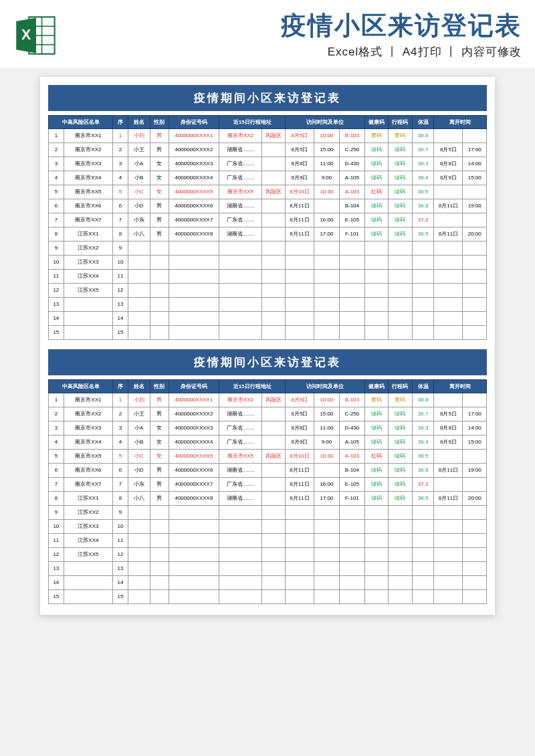 This screenshot has width=535, height=756. What do you see at coordinates (241, 191) in the screenshot?
I see `cell-travel: 南京市XX5` at bounding box center [241, 191].